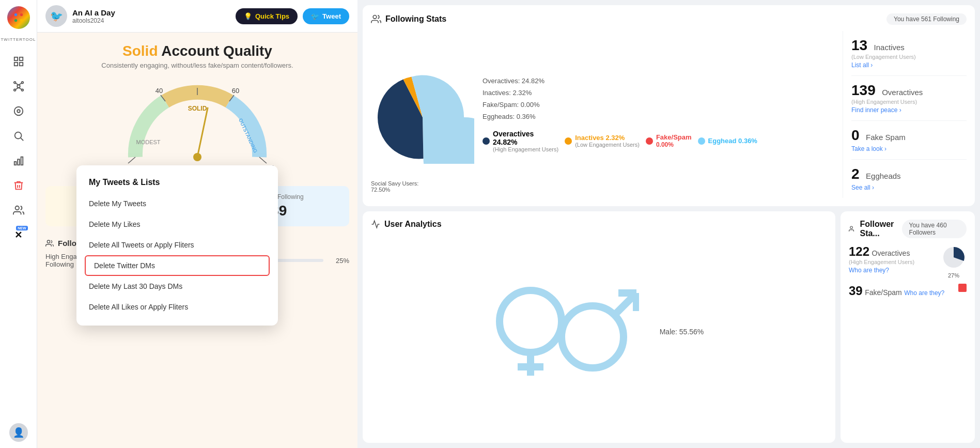 This screenshot has height=448, width=980. What do you see at coordinates (315, 17) in the screenshot?
I see `twitter-bird-icon: 🐦` at bounding box center [315, 17].